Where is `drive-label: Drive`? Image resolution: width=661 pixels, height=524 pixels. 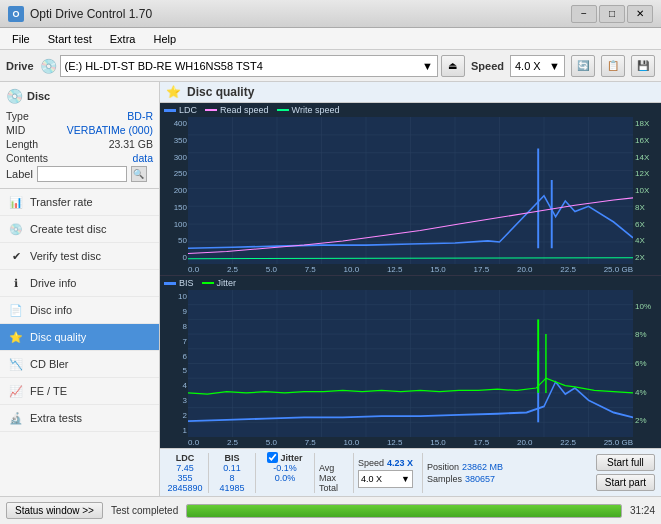 drive-label: Drive is located at coordinates (20, 66).